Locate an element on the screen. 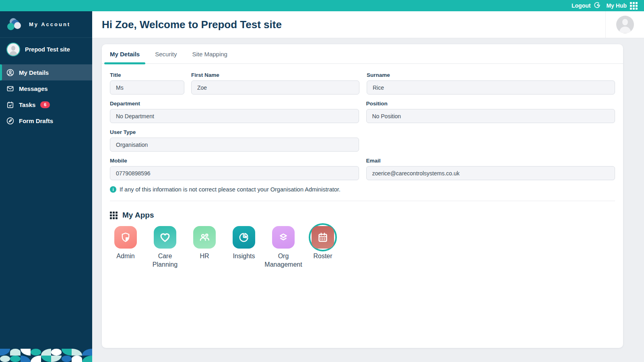 The width and height of the screenshot is (644, 362). app-roster: Roster is located at coordinates (323, 248).